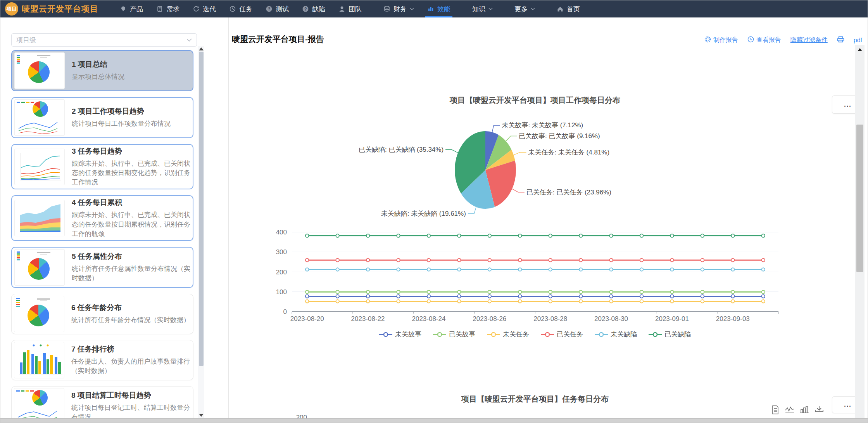  What do you see at coordinates (562, 335) in the screenshot?
I see `legend-item: 已关任务` at bounding box center [562, 335].